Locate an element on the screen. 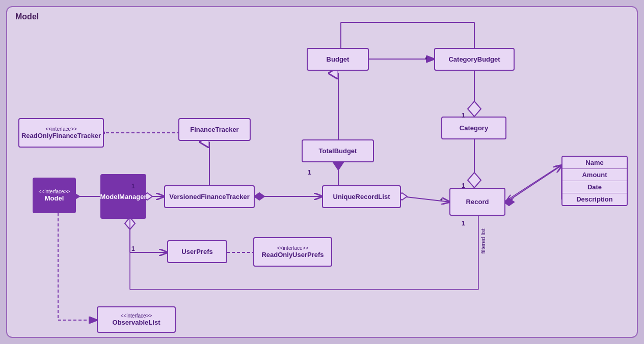 The image size is (644, 344). user-prefs-box: UserPrefs is located at coordinates (197, 251).